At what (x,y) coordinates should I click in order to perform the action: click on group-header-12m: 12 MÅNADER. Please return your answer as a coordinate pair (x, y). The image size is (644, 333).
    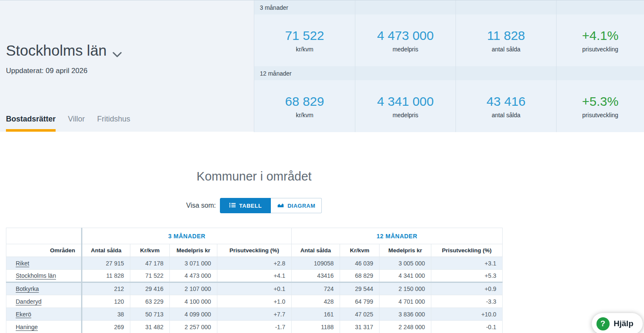
    Looking at the image, I should click on (397, 236).